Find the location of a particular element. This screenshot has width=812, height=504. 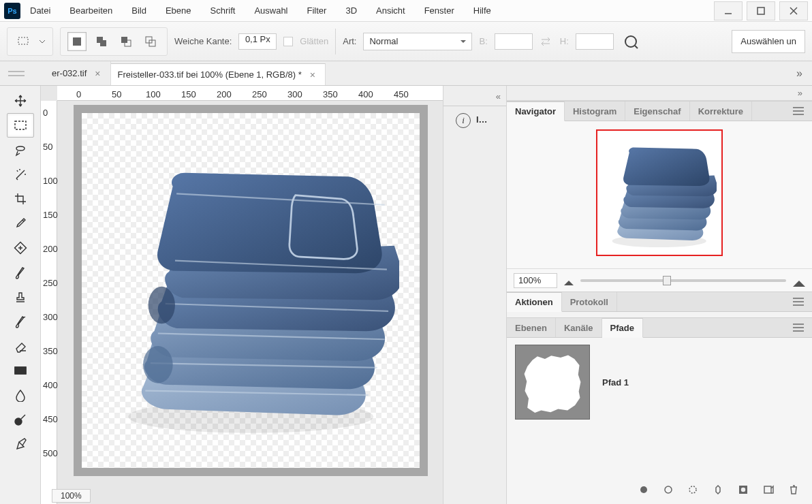

delete-path-icon is located at coordinates (794, 490).